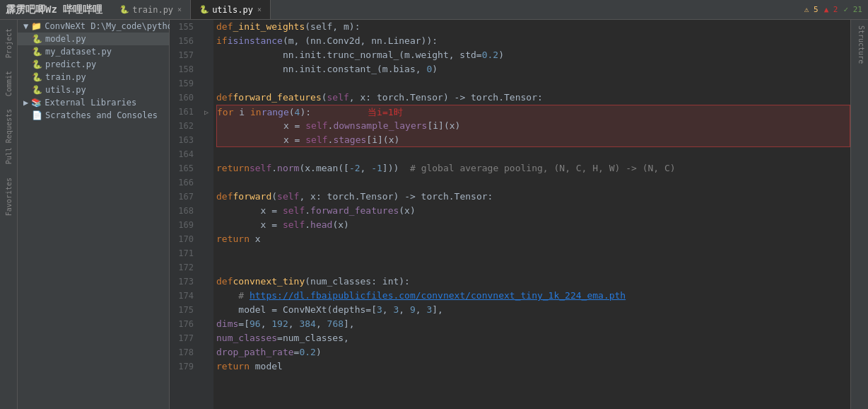 The width and height of the screenshot is (868, 409). What do you see at coordinates (533, 98) in the screenshot?
I see `code-line-160: def forward_features(self, x: torch.Tens…` at bounding box center [533, 98].